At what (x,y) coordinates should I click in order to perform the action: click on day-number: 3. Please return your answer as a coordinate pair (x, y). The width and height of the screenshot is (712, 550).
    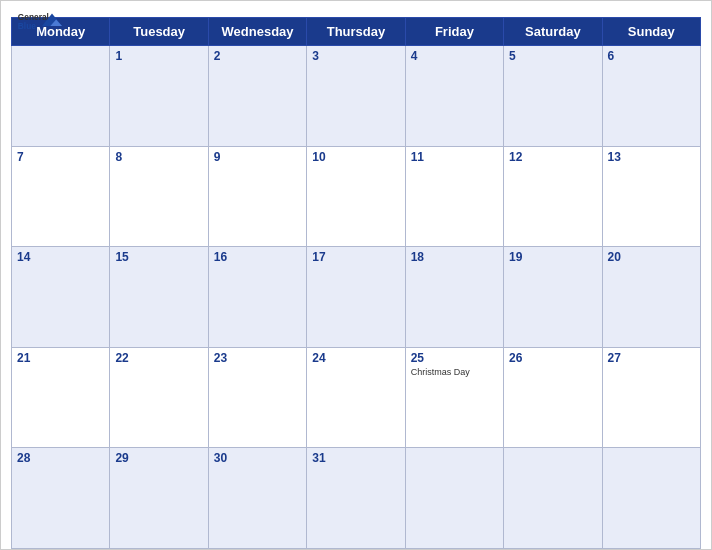
    Looking at the image, I should click on (356, 56).